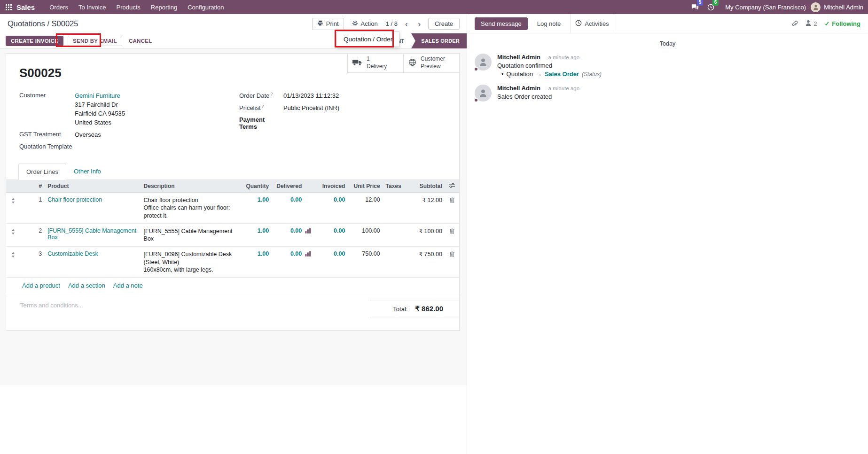 The image size is (868, 454). I want to click on truck-icon, so click(357, 63).